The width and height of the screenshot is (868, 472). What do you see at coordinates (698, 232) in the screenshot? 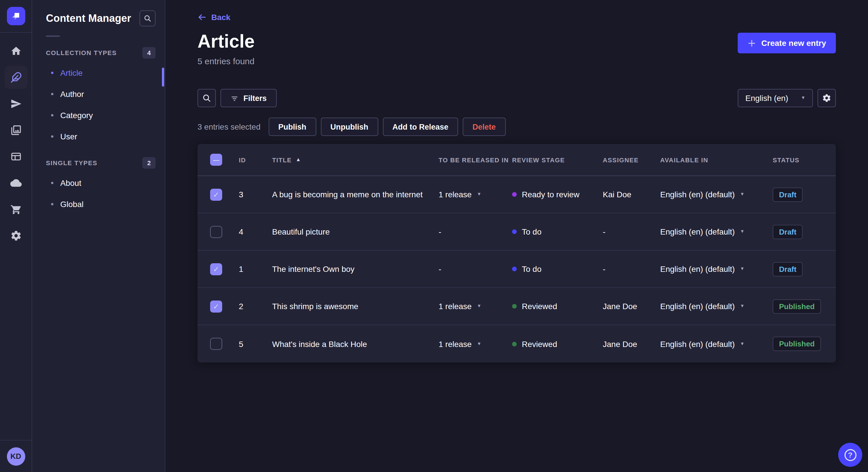
I see `available-in-cell-label: English (en) (default)` at bounding box center [698, 232].